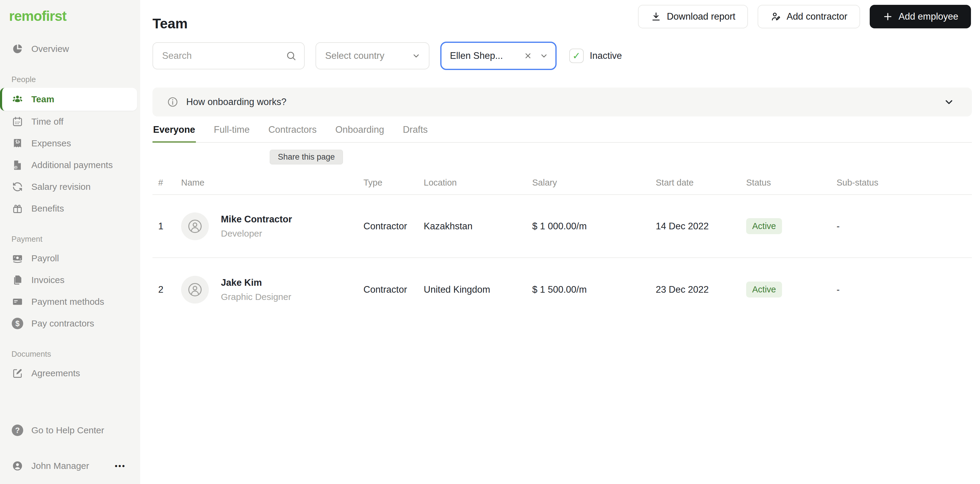 The height and width of the screenshot is (484, 980). I want to click on sidebar-item-label: Salary revision, so click(61, 187).